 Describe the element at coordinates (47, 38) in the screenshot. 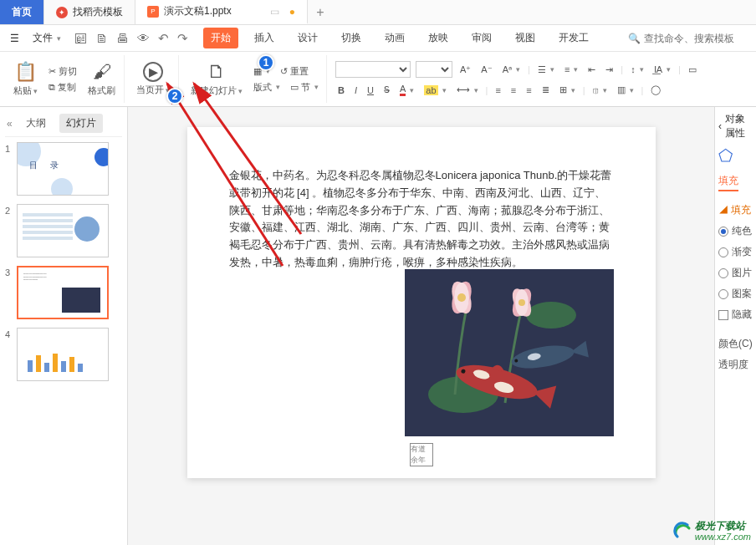

I see `file-menu: 文件` at that location.